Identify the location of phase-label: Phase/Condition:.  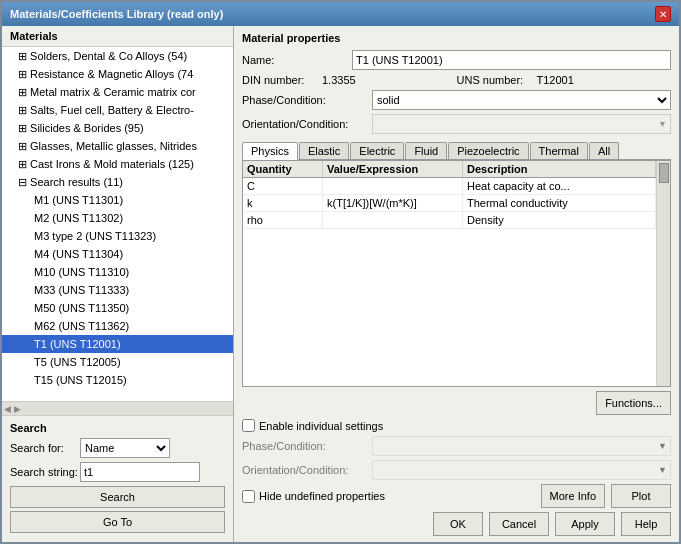
(307, 100).